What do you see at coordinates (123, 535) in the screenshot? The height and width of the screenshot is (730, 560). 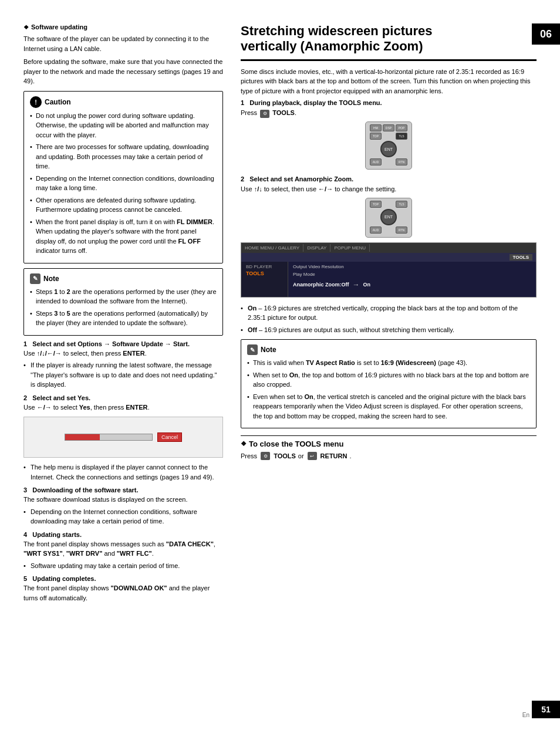 I see `step-number-4: 4 Updating starts.` at bounding box center [123, 535].